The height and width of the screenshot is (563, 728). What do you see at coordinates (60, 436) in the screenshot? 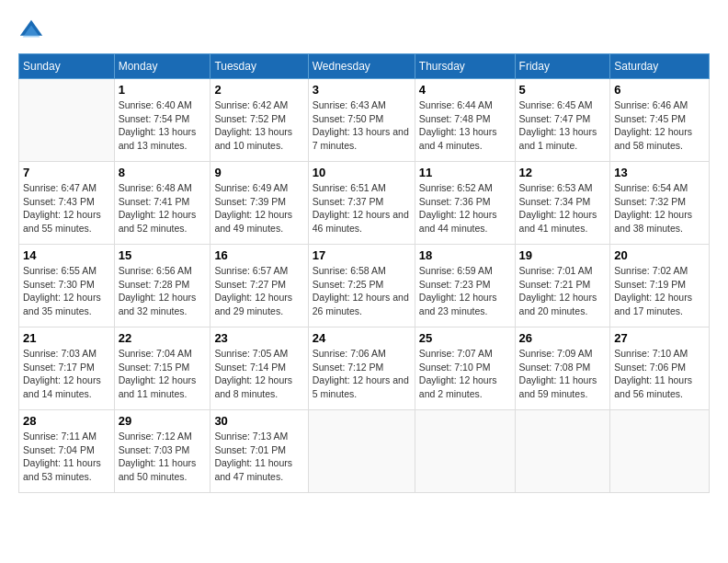
I see `sunrise: Sunrise: 7:11 AM` at bounding box center [60, 436].